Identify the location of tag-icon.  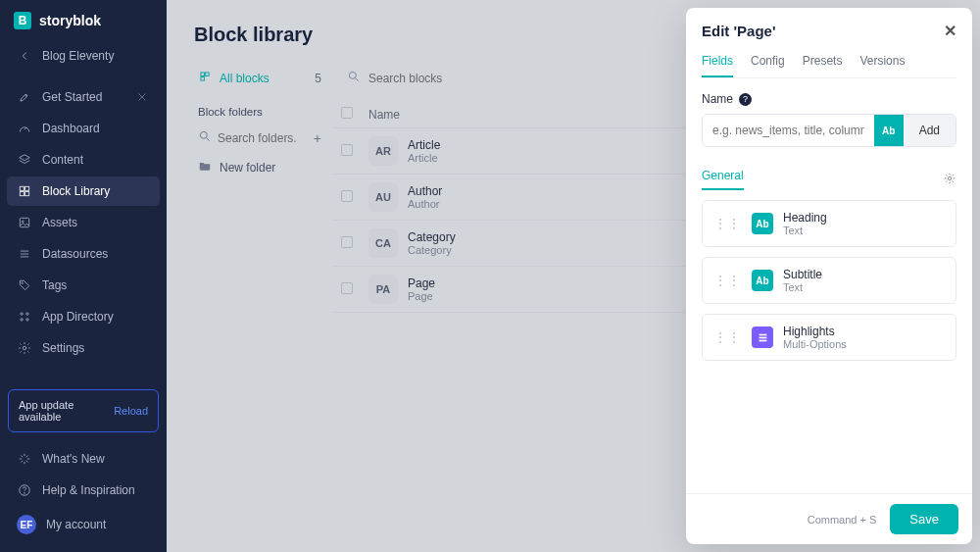
(24, 285).